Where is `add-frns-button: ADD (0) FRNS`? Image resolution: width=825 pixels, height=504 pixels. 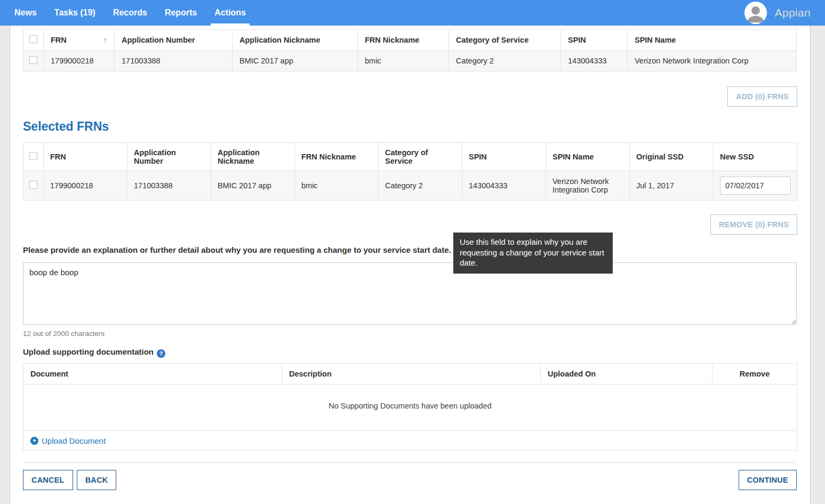 add-frns-button: ADD (0) FRNS is located at coordinates (763, 97).